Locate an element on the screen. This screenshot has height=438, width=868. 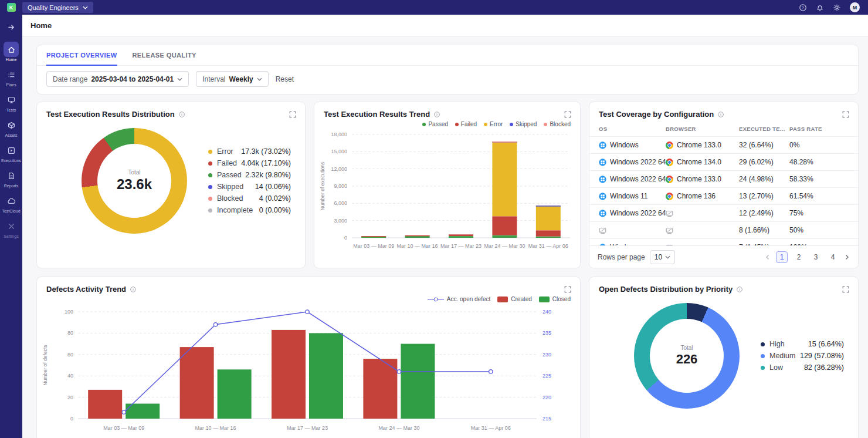
page-number-2: 2 is located at coordinates (799, 257).